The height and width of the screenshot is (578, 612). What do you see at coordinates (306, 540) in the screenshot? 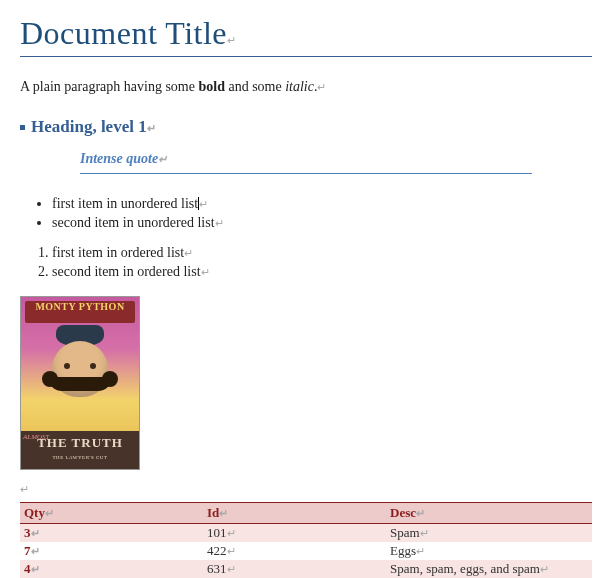
I see `data-table: Qty↵ Id↵ Desc↵ 3↵ 101↵ Spam↵ 7↵ 422↵ Egg…` at bounding box center [306, 540].